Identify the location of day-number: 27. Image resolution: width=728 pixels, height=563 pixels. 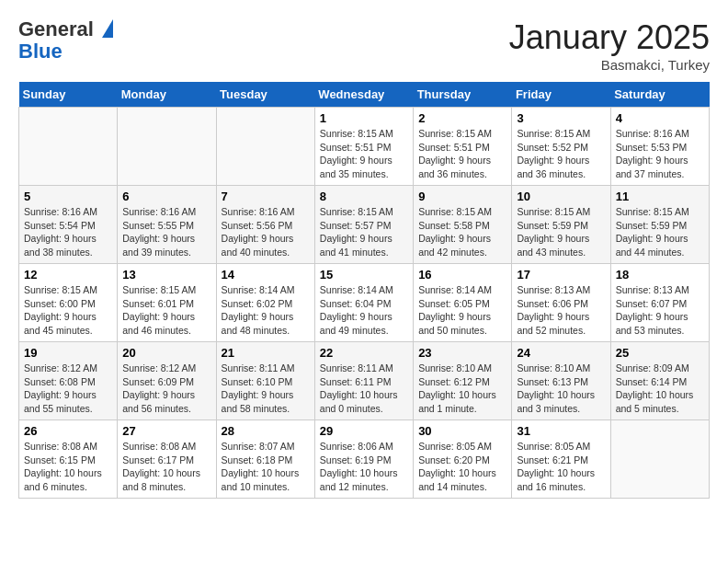
(166, 431).